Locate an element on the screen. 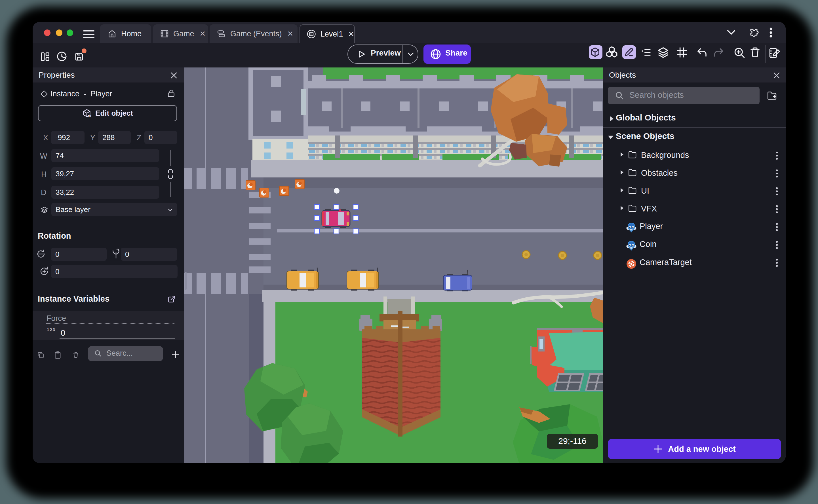 This screenshot has height=504, width=818. svg-text: 3D is located at coordinates (89, 116).